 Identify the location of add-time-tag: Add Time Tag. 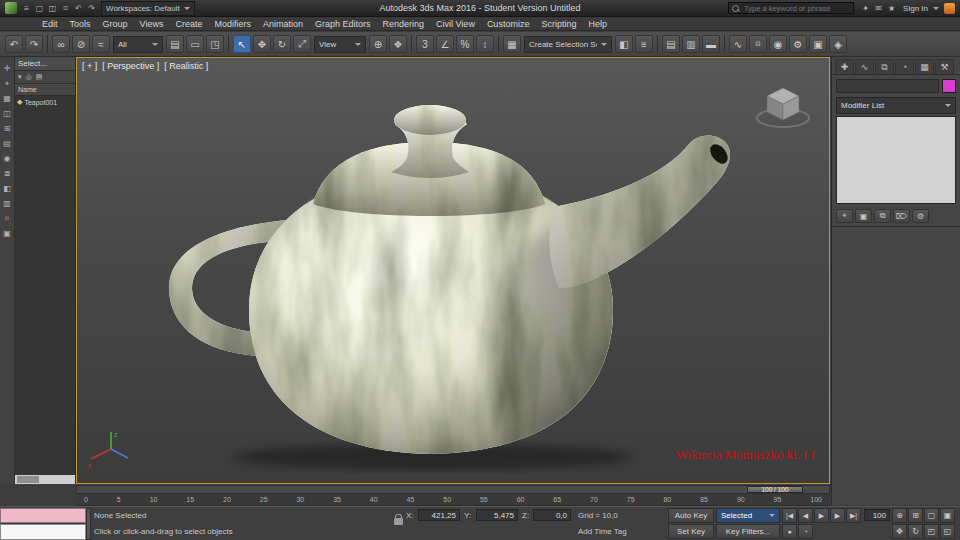
(602, 532).